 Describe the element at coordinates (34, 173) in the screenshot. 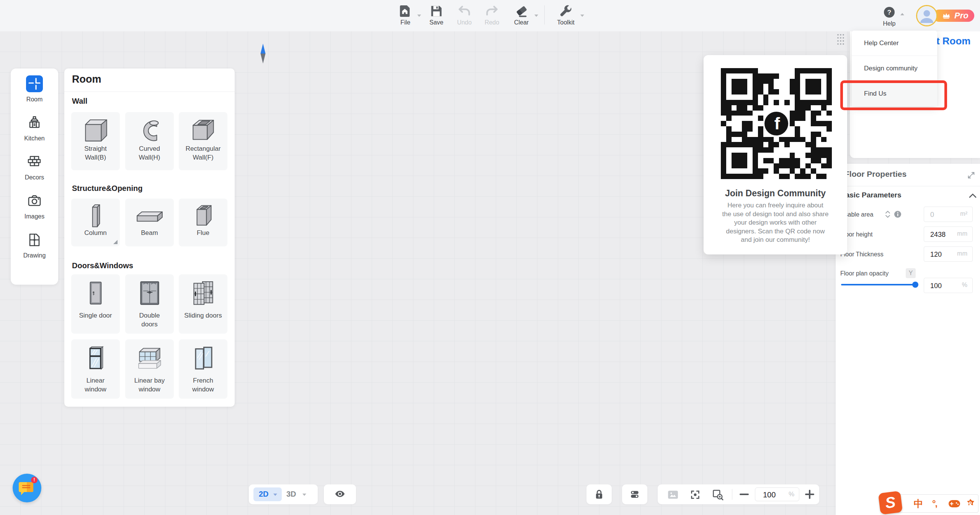

I see `sidebar-item-decors: Decors` at that location.